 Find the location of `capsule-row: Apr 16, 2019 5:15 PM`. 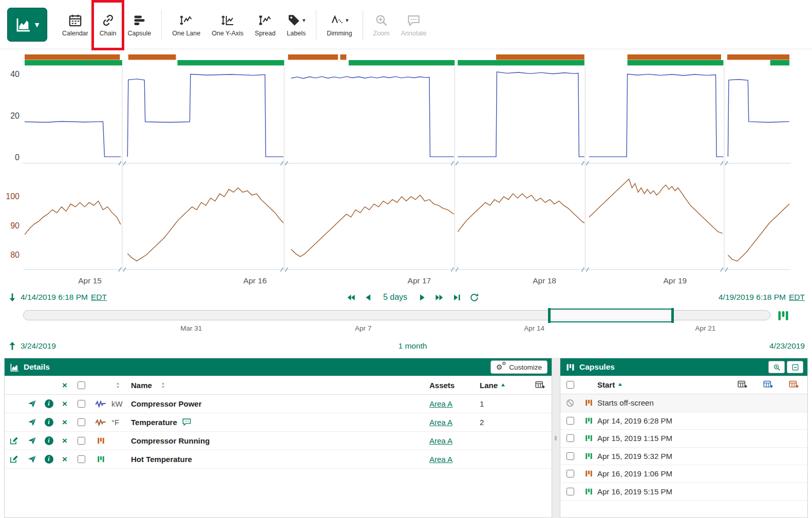

capsule-row: Apr 16, 2019 5:15 PM is located at coordinates (684, 492).